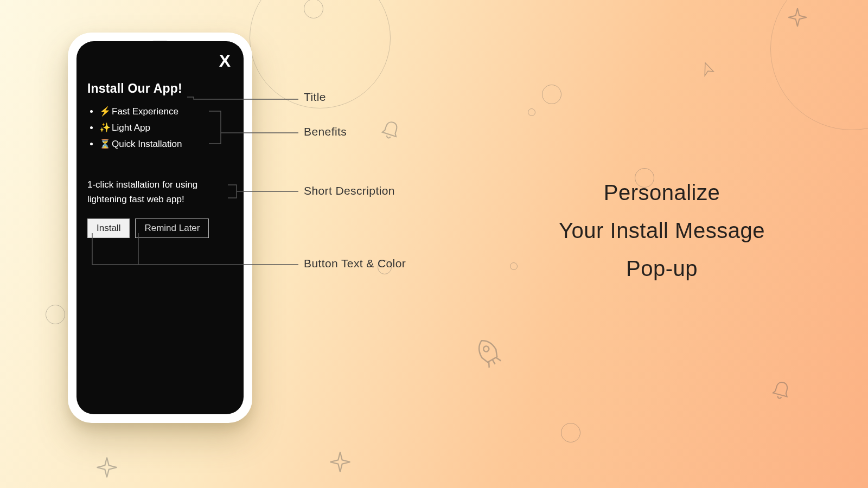  I want to click on background-circle-large, so click(819, 65).